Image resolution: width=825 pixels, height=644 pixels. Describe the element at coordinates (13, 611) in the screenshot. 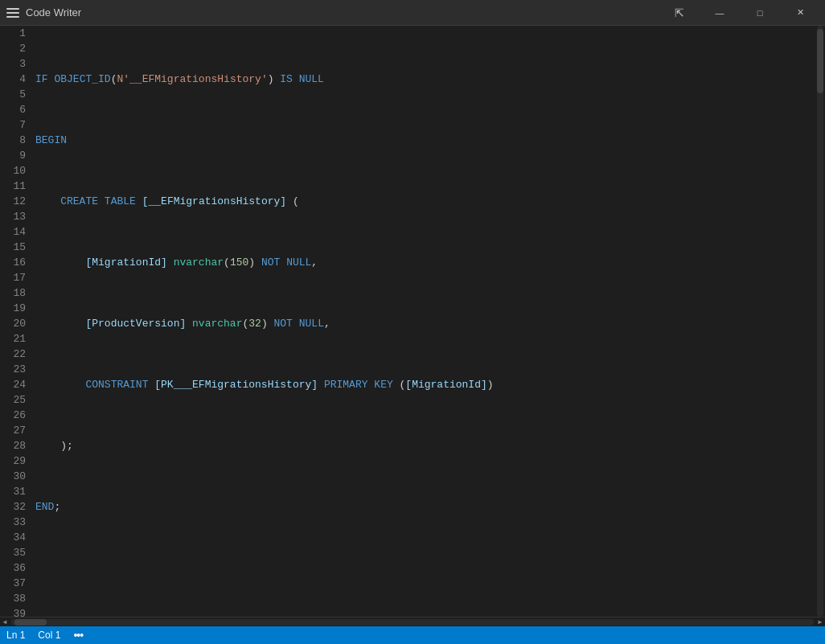

I see `line-num-39: 39` at that location.